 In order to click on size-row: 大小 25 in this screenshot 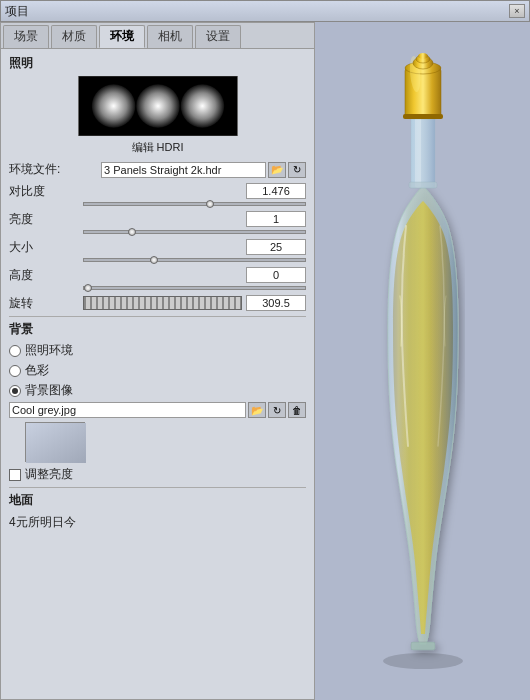, I will do `click(158, 247)`.